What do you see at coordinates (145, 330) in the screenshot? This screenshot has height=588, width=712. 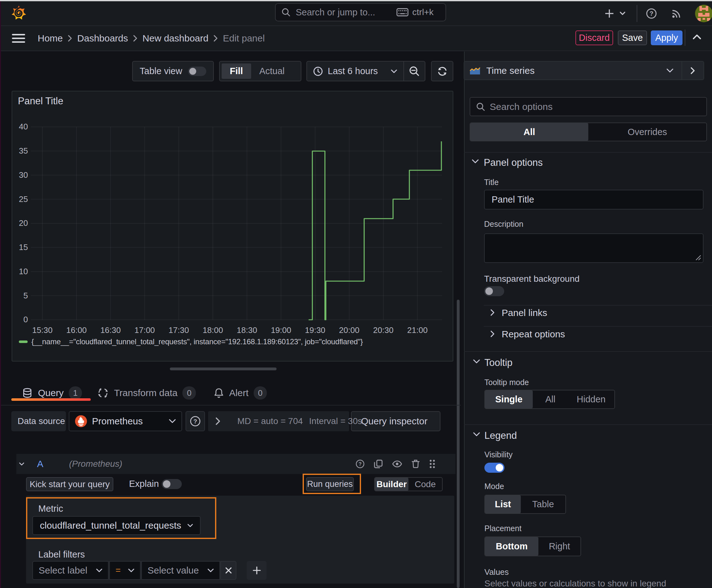 I see `svg-text: 17:00` at bounding box center [145, 330].